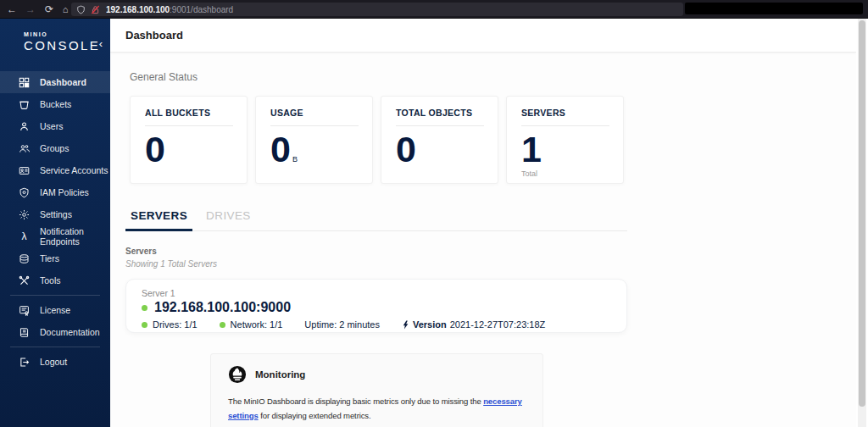  What do you see at coordinates (53, 362) in the screenshot?
I see `sidebar-item-label: Logout` at bounding box center [53, 362].